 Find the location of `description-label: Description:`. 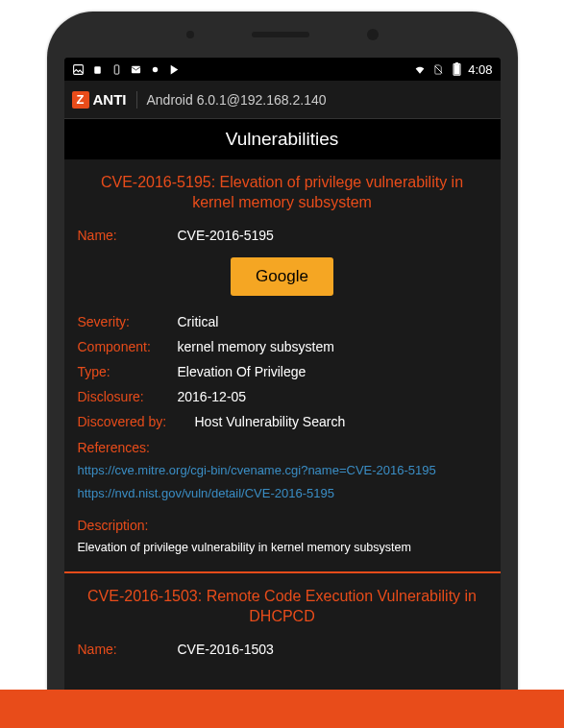

description-label: Description: is located at coordinates (282, 522).